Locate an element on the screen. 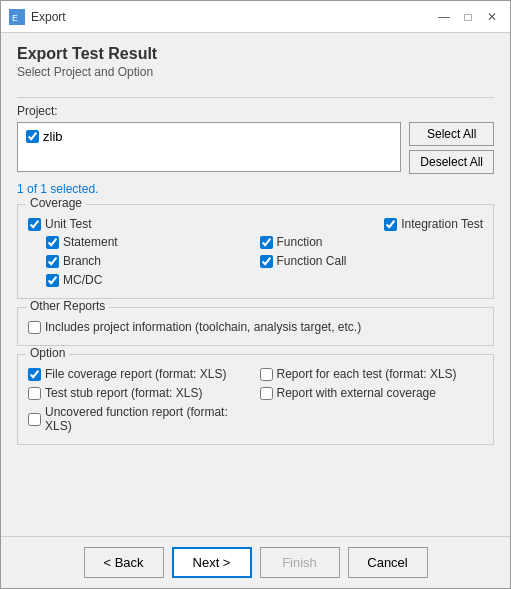 Image resolution: width=511 pixels, height=589 pixels. function-checkbox is located at coordinates (266, 242).